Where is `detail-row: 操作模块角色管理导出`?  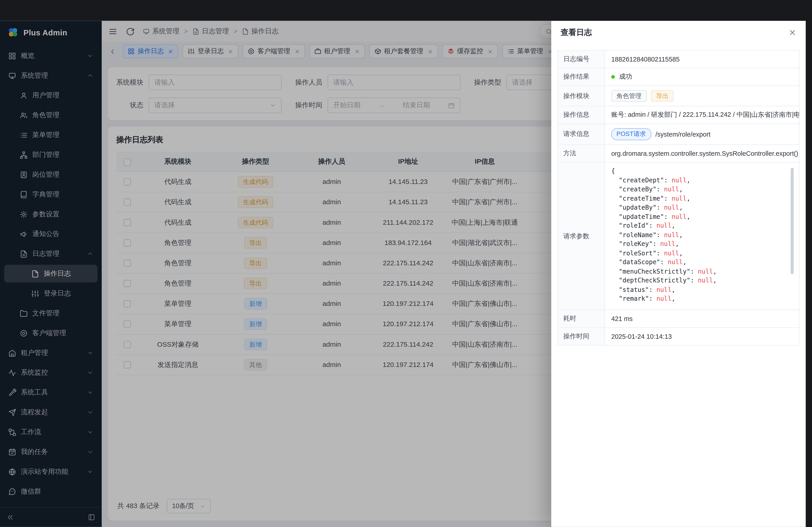 detail-row: 操作模块角色管理导出 is located at coordinates (679, 96).